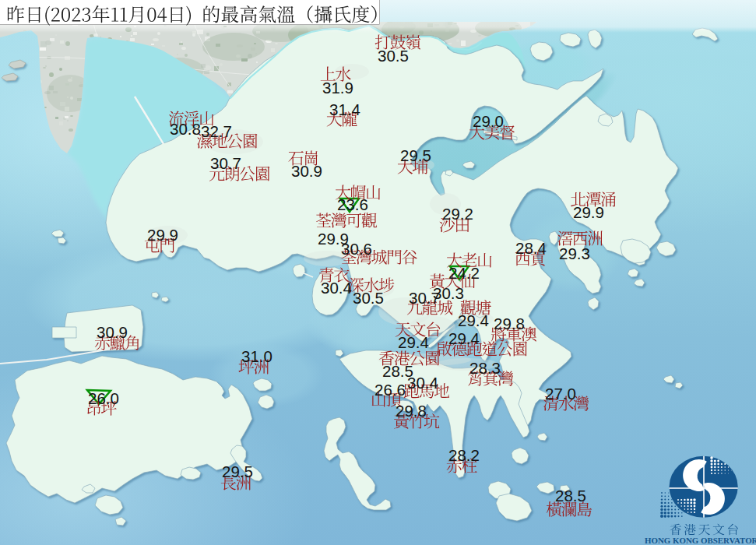 The width and height of the screenshot is (756, 545). I want to click on svg-text: 27.0, so click(561, 394).